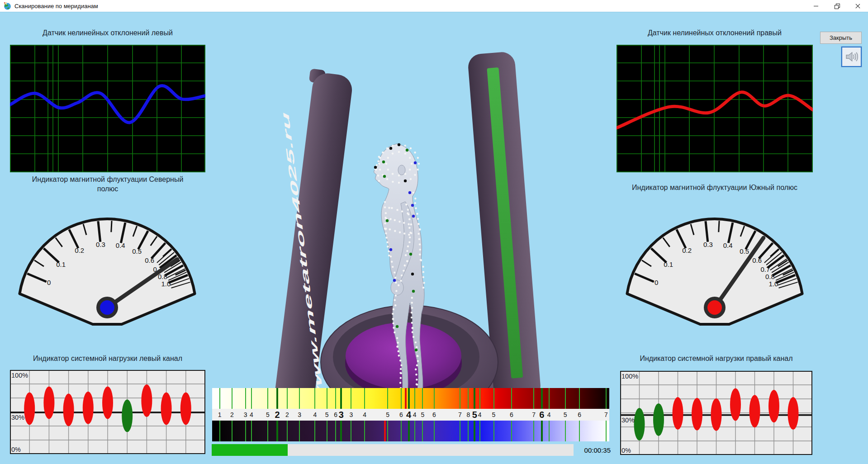  I want to click on globe-icon, so click(7, 6).